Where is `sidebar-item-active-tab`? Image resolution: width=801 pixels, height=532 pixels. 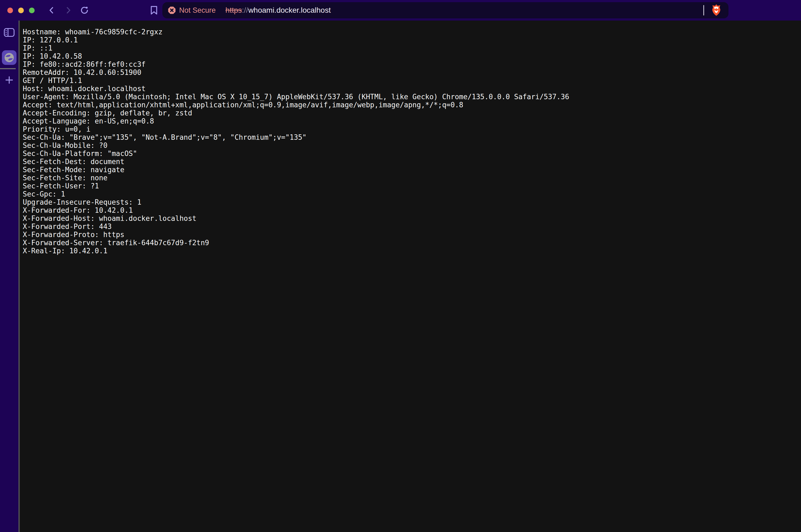 sidebar-item-active-tab is located at coordinates (10, 58).